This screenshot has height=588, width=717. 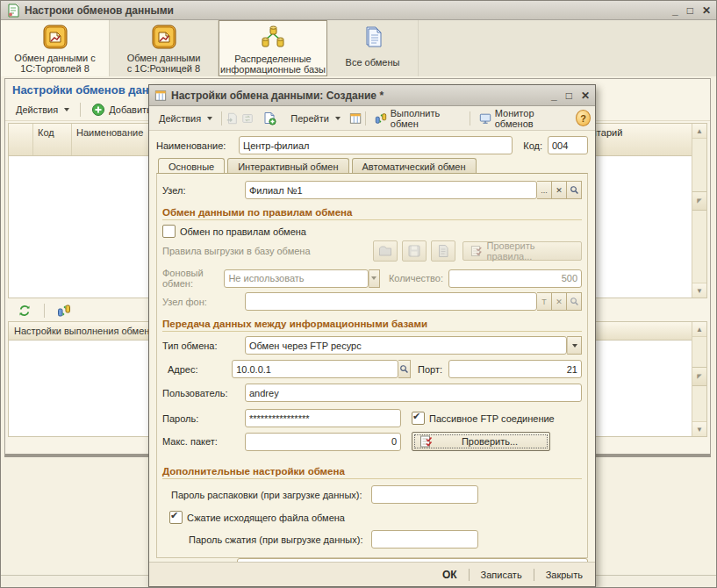 What do you see at coordinates (425, 539) in the screenshot?
I see `pack-password-input` at bounding box center [425, 539].